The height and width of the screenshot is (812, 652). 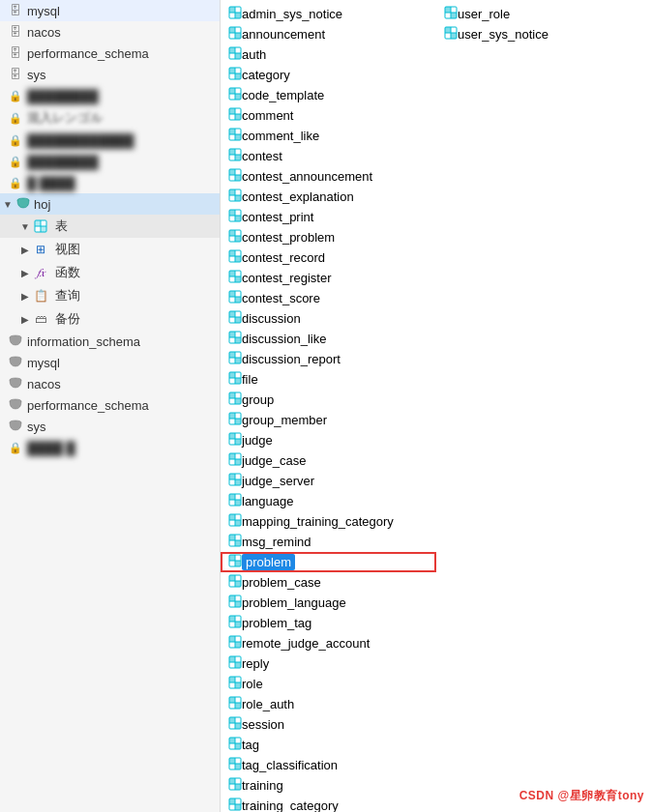 I want to click on sidebar-item-hoj-query: ▶ 📋 查询, so click(x=110, y=296).